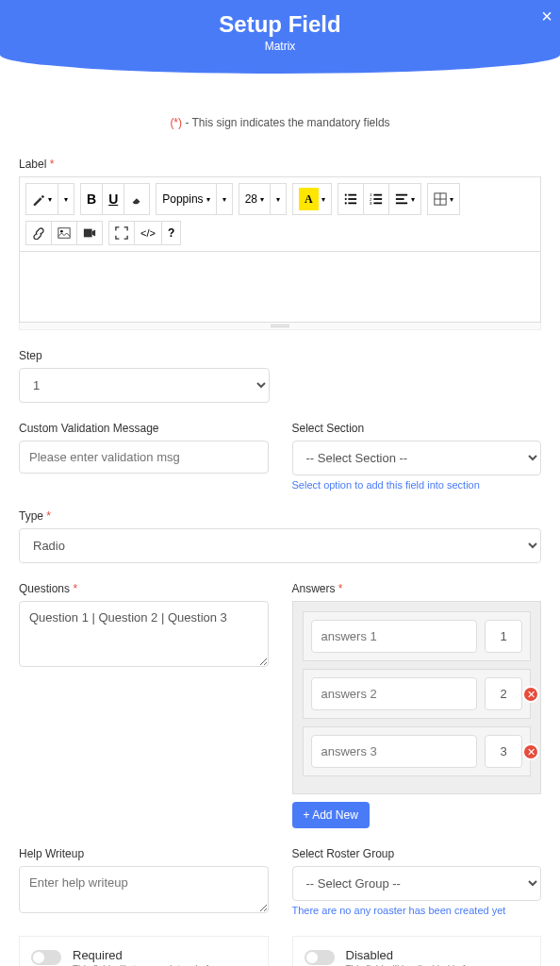 The height and width of the screenshot is (966, 560). What do you see at coordinates (143, 951) in the screenshot?
I see `required-toggle-box: Required This field will stay mandatory …` at bounding box center [143, 951].